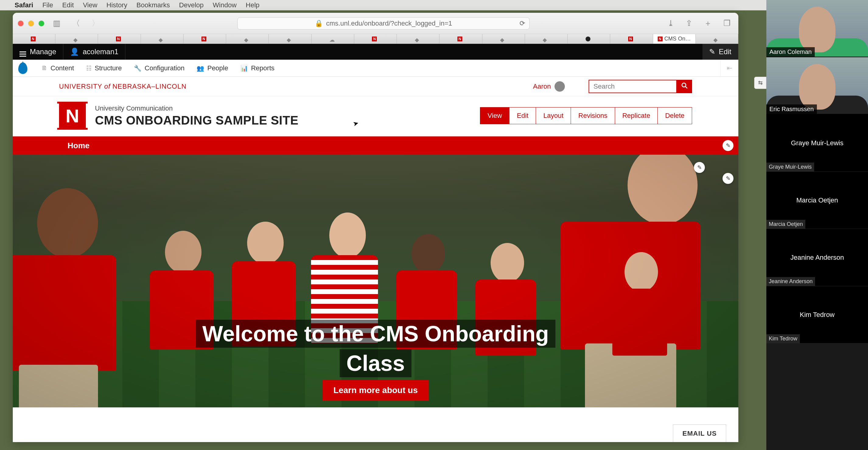  What do you see at coordinates (817, 29) in the screenshot?
I see `zoom-video-tile: Aaron Coleman` at bounding box center [817, 29].